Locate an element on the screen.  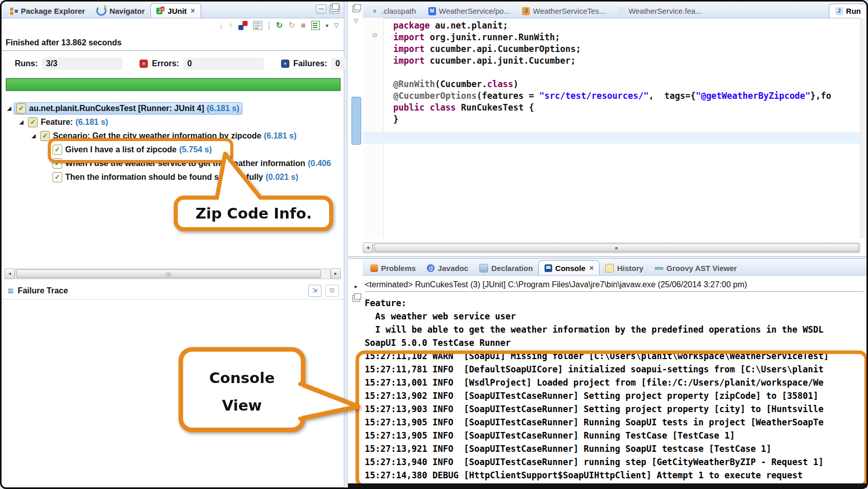
groovy-icon: ww is located at coordinates (659, 268).